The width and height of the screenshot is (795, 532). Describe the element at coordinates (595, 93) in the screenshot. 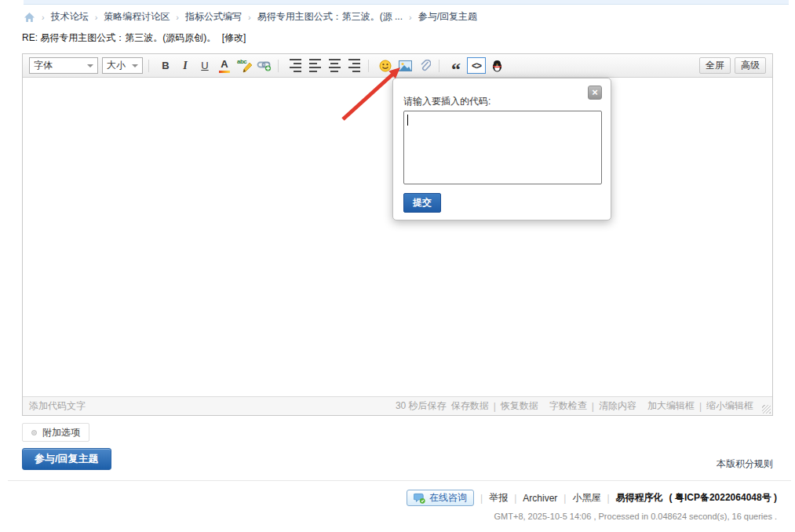

I see `dialog-close-button: ×` at that location.